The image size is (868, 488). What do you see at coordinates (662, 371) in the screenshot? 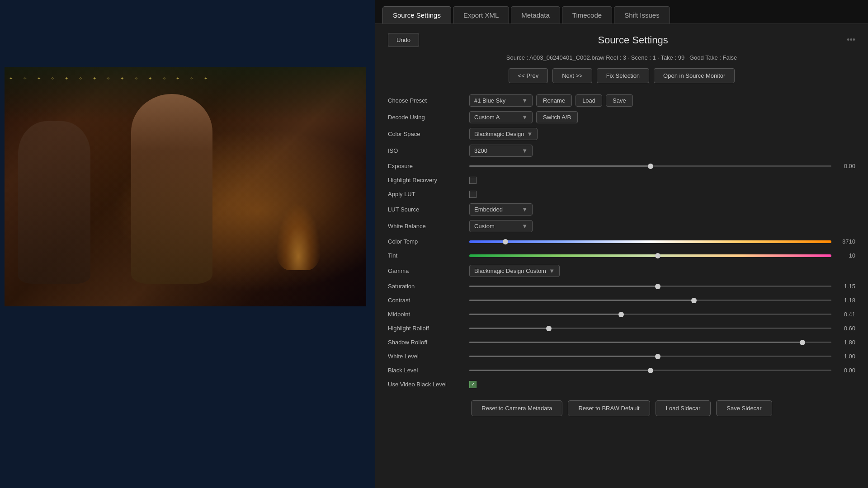
I see `black-level-slider-row: 0.00` at bounding box center [662, 371].